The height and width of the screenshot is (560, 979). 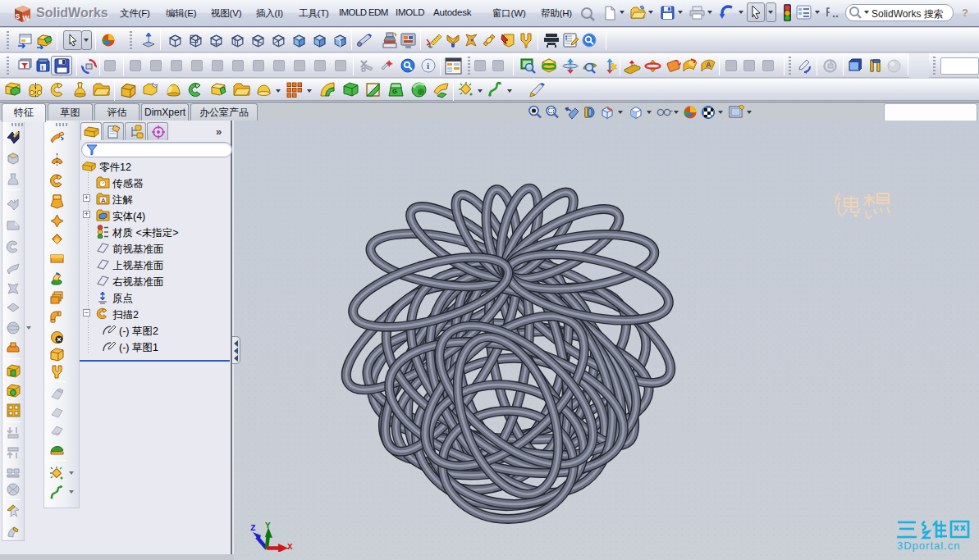 What do you see at coordinates (395, 92) in the screenshot?
I see `svg-text: G` at bounding box center [395, 92].